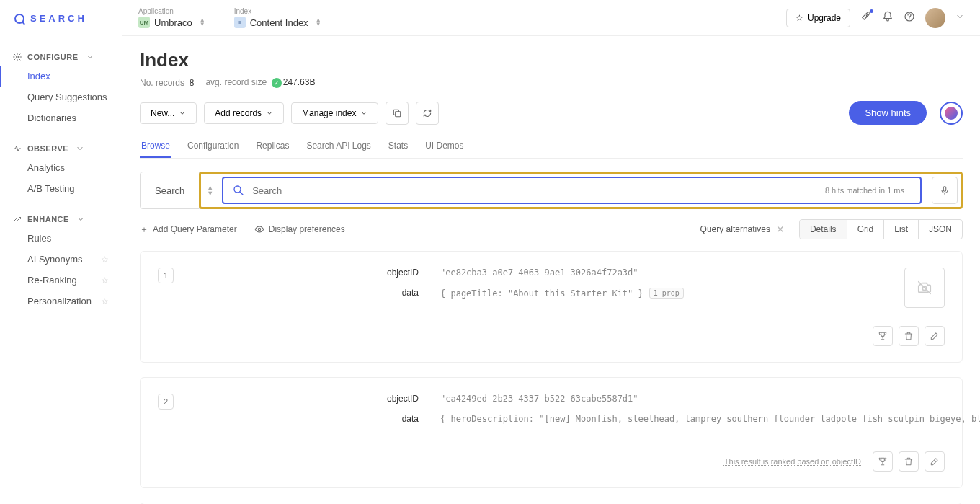 The height and width of the screenshot is (504, 980). Describe the element at coordinates (427, 113) in the screenshot. I see `refresh-button` at that location.